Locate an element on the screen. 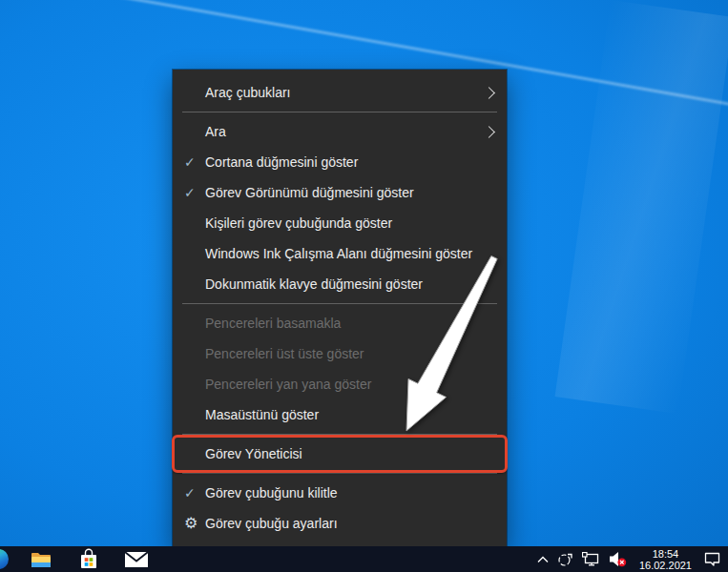  hidden-icons-chevron-icon is located at coordinates (543, 559).